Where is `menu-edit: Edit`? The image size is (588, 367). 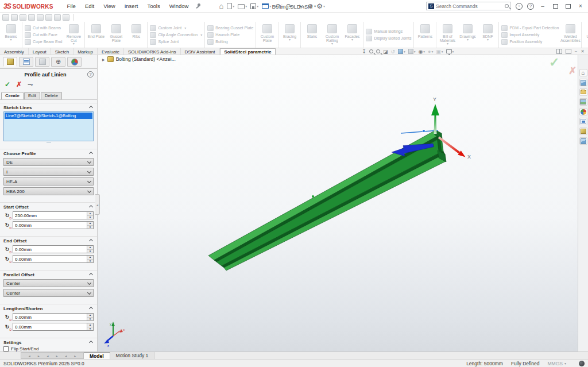
menu-edit: Edit is located at coordinates (90, 6).